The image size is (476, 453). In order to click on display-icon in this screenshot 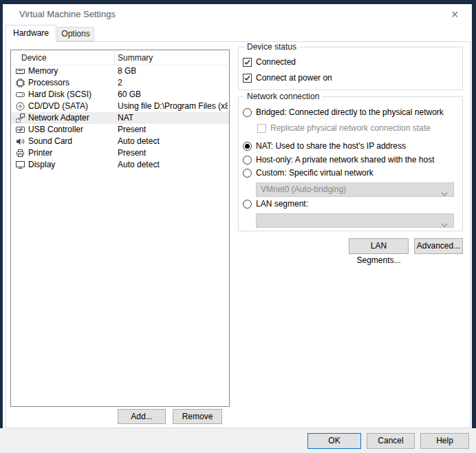, I will do `click(21, 165)`.